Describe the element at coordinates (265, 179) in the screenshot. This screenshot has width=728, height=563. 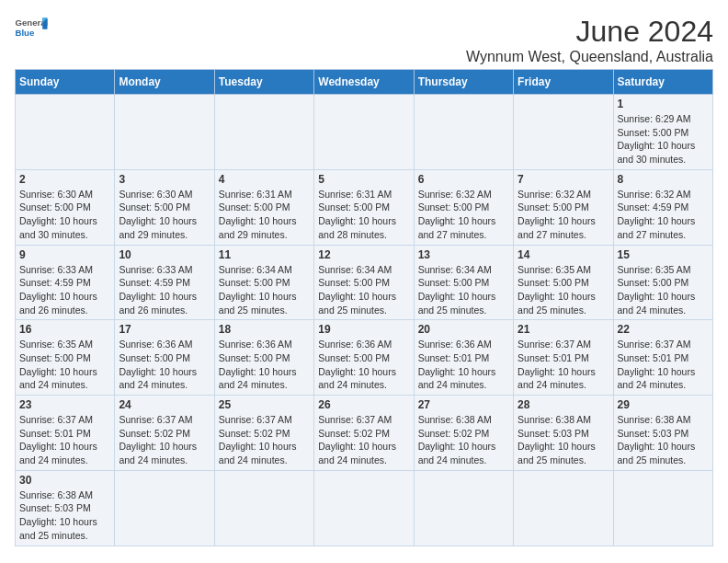
I see `day-number: 4` at that location.